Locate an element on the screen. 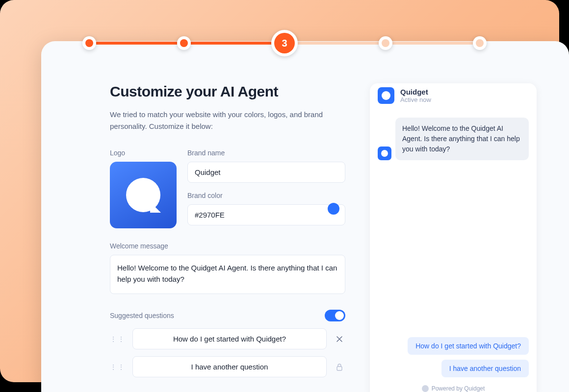  remove-question-button is located at coordinates (339, 339).